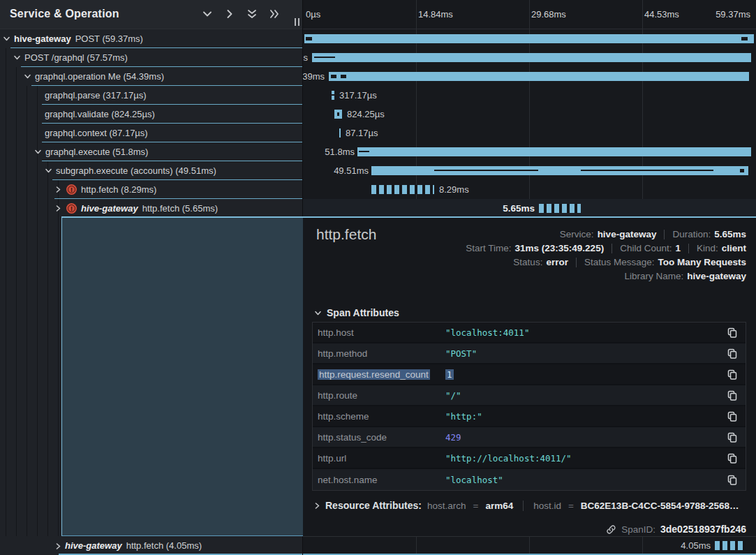 This screenshot has width=756, height=555. I want to click on meta-label: Start Time:, so click(489, 249).